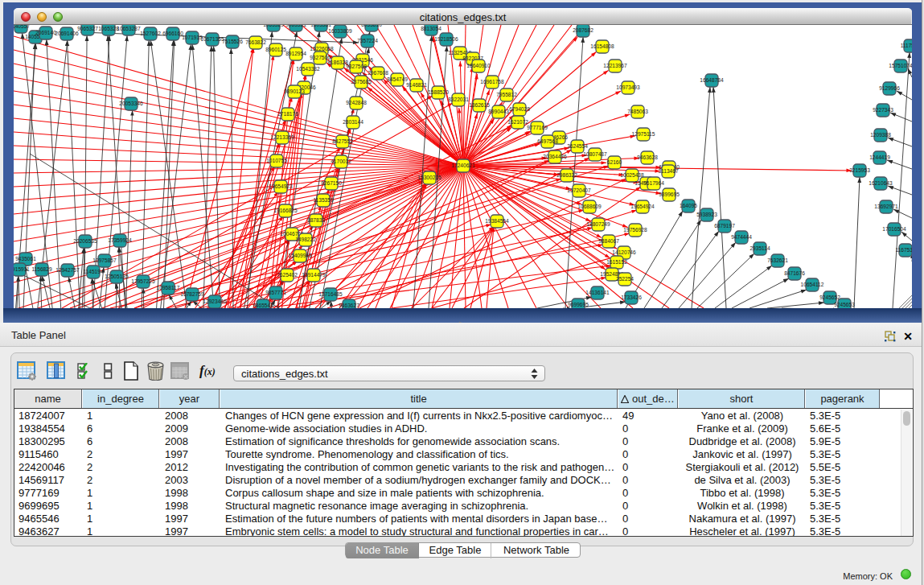 The width and height of the screenshot is (924, 585). Describe the element at coordinates (894, 229) in the screenshot. I see `svg-text: 17016504` at that location.